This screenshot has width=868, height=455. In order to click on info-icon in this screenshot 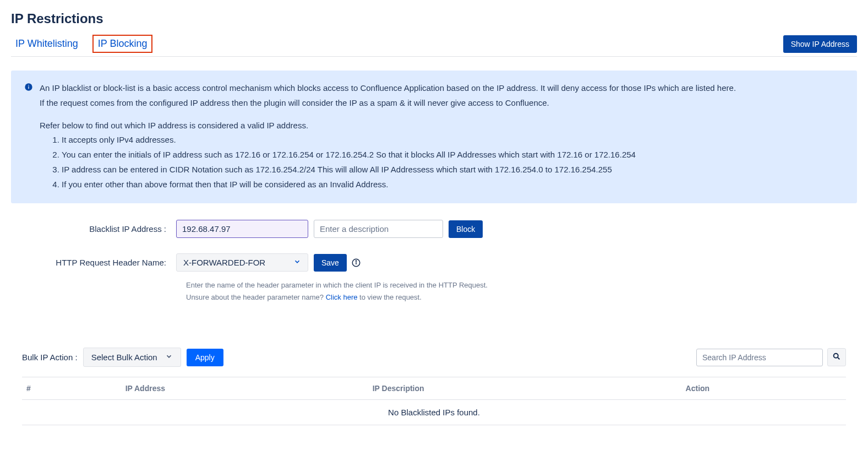, I will do `click(29, 88)`.